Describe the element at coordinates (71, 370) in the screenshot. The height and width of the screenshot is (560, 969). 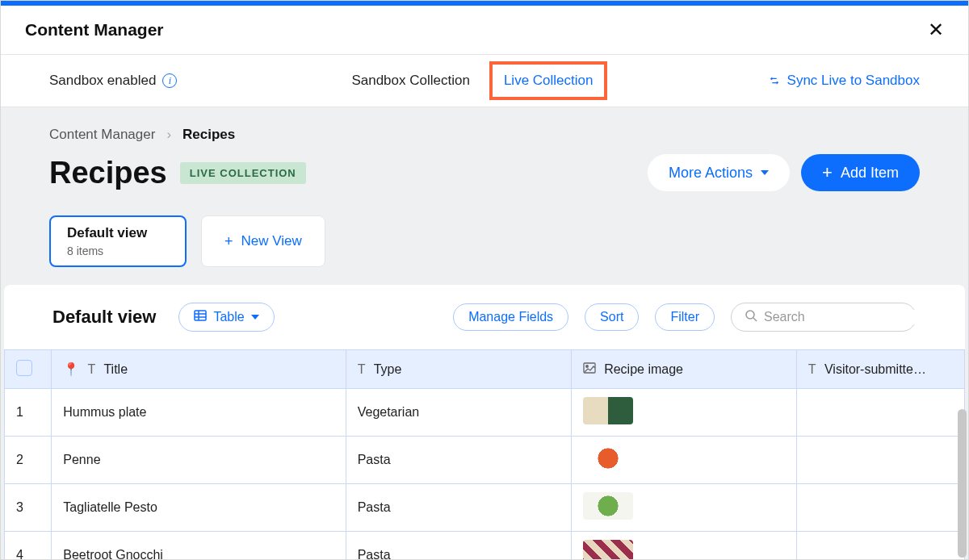
I see `pin-icon: 📍` at that location.